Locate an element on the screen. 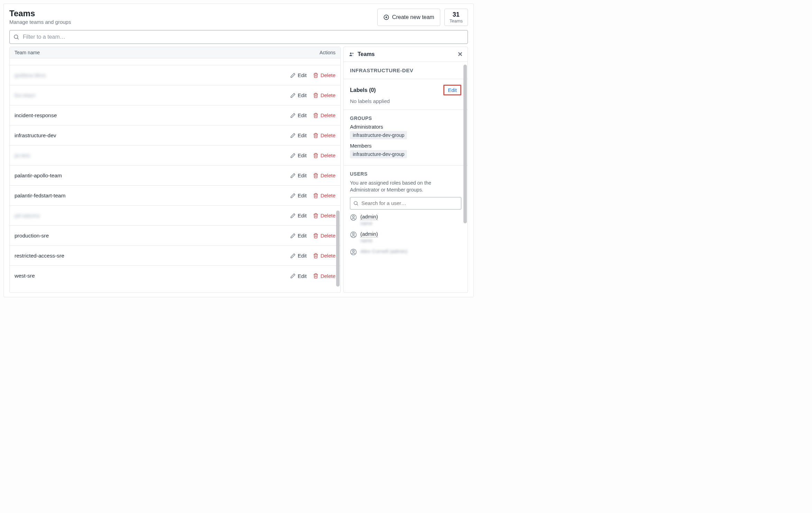 The width and height of the screenshot is (812, 513). table-row: jw-testEditDelete is located at coordinates (175, 156).